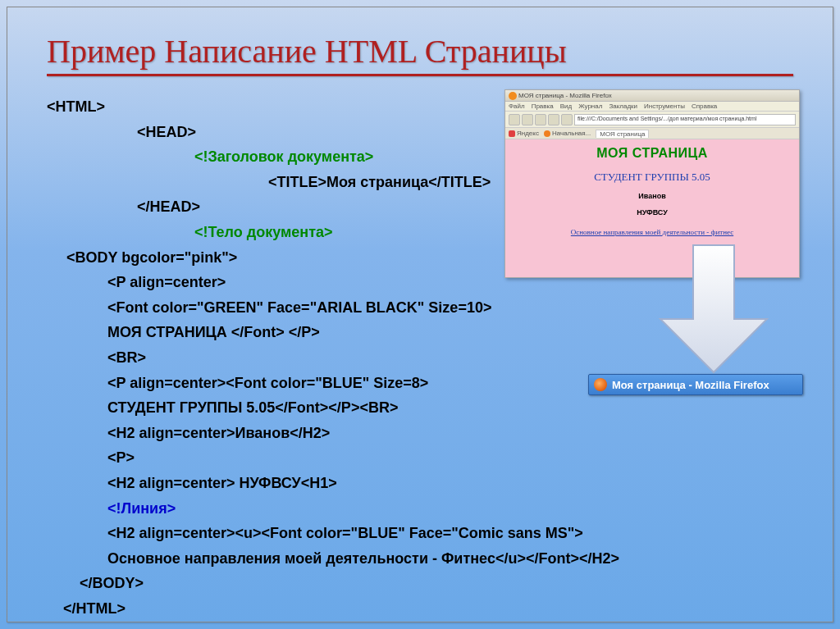 The width and height of the screenshot is (840, 629). What do you see at coordinates (652, 96) in the screenshot?
I see `browser-titlebar: МОЯ страница - Mozilla Firefox` at bounding box center [652, 96].